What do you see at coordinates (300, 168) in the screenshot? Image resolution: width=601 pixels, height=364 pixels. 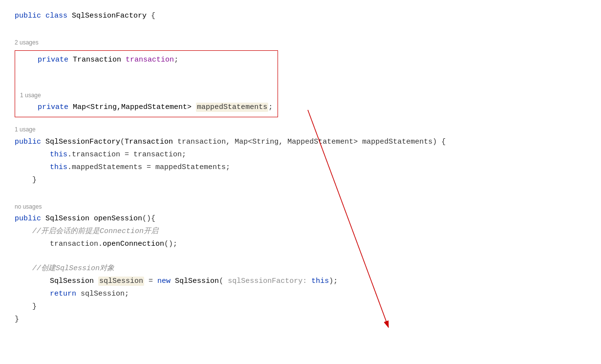 I see `constructor-line2: this.mappedStatements = mappedStatements…` at bounding box center [300, 168].